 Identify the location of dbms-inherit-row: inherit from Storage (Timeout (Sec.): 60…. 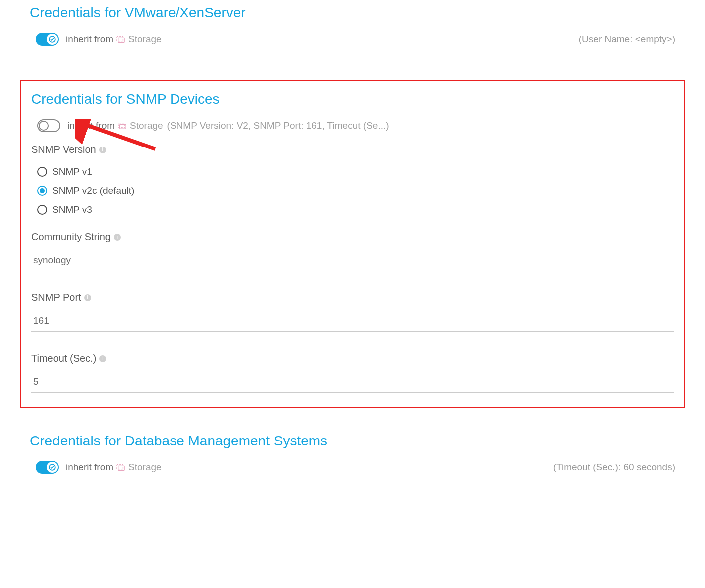
(352, 467).